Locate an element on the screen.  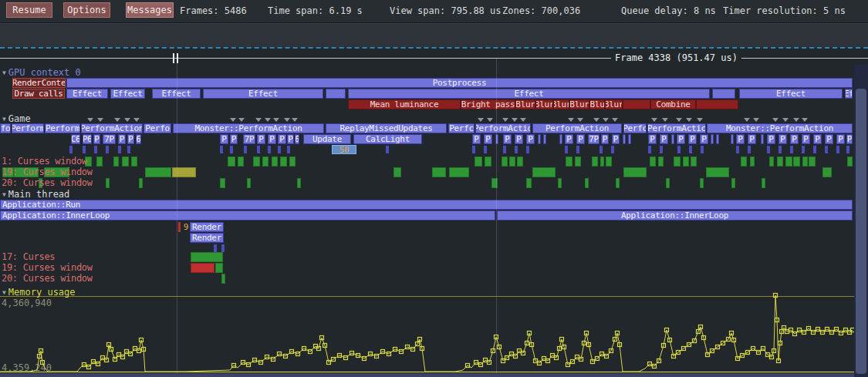
zone-box: Perfo is located at coordinates (157, 128).